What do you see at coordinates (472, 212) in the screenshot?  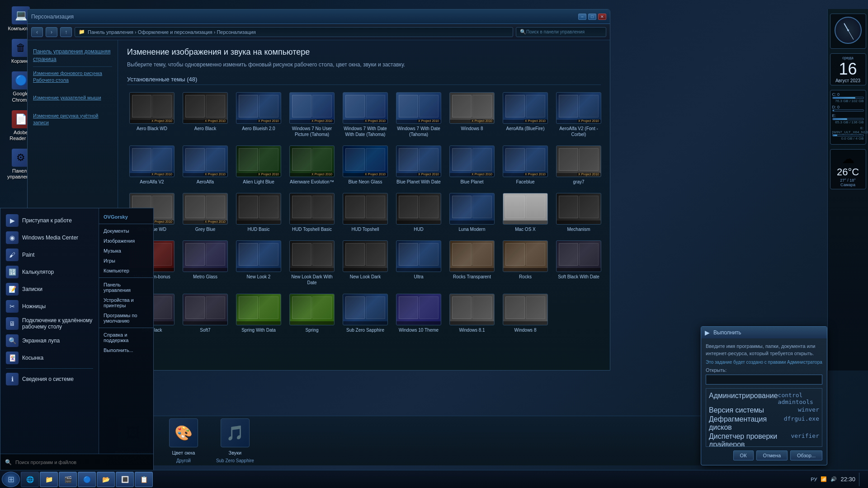 I see `theme-item-24: Luna Modern` at bounding box center [472, 212].